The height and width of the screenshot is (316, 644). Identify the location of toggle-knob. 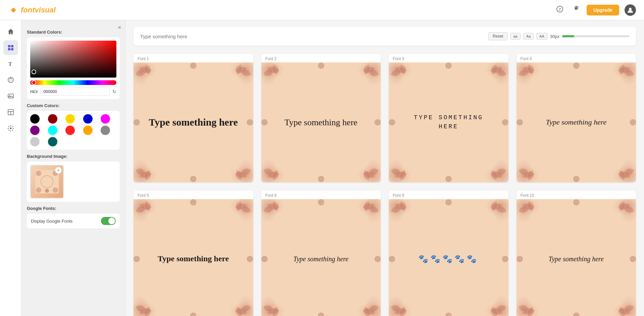
(112, 221).